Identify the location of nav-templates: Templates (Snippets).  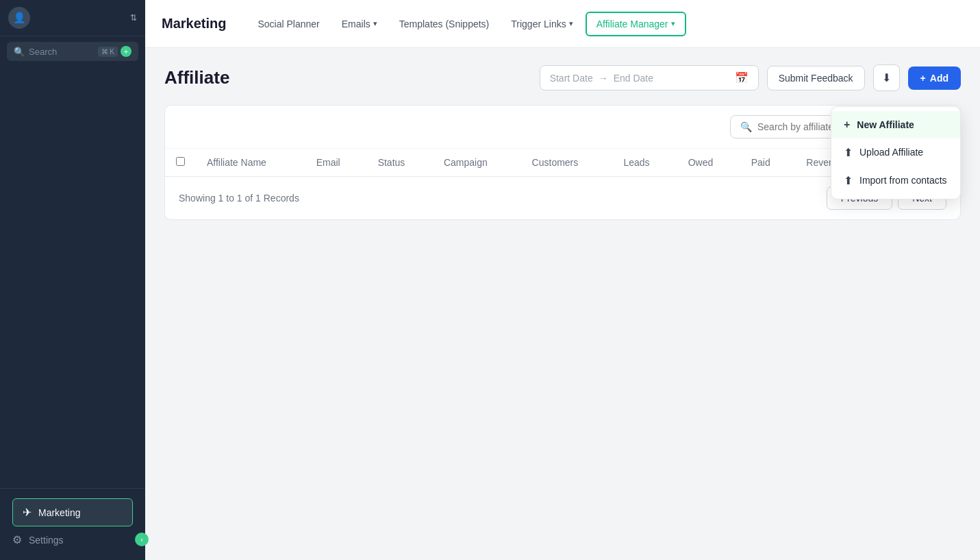
(444, 24).